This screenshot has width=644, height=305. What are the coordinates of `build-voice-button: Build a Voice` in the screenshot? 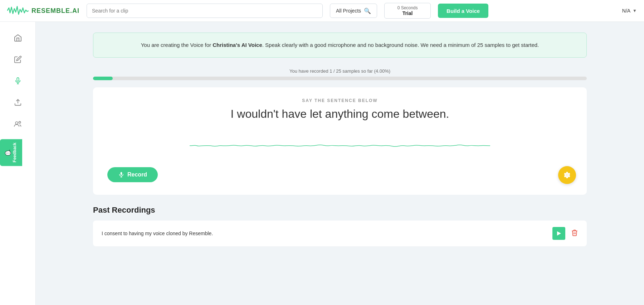 It's located at (463, 11).